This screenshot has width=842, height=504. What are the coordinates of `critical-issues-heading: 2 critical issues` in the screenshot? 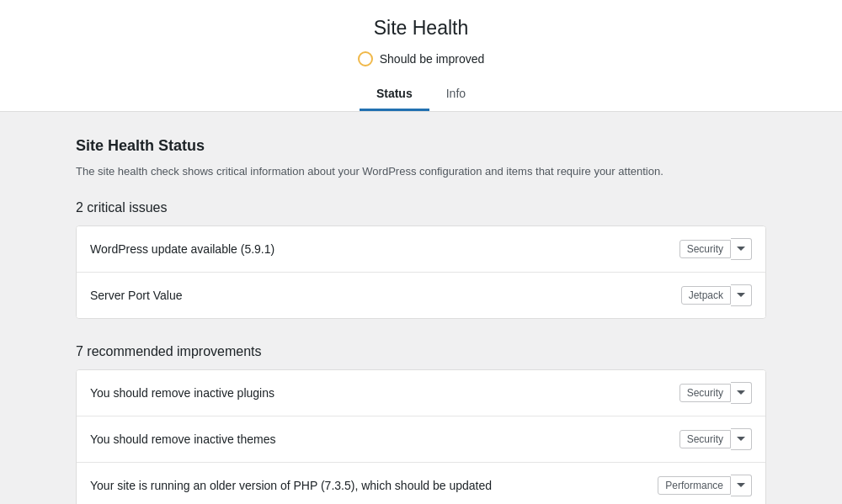 It's located at (421, 208).